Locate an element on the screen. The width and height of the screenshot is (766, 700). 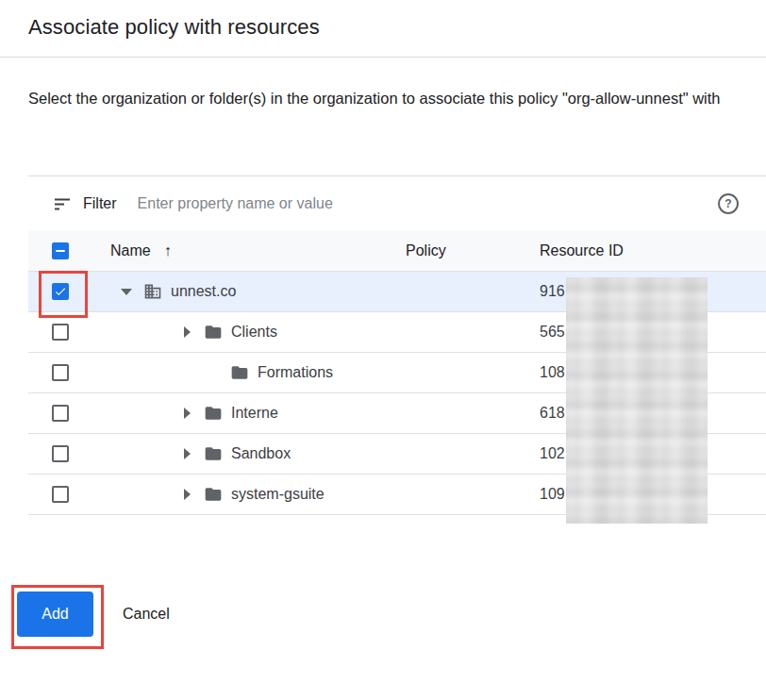
resource-name: system-gsuite is located at coordinates (277, 494).